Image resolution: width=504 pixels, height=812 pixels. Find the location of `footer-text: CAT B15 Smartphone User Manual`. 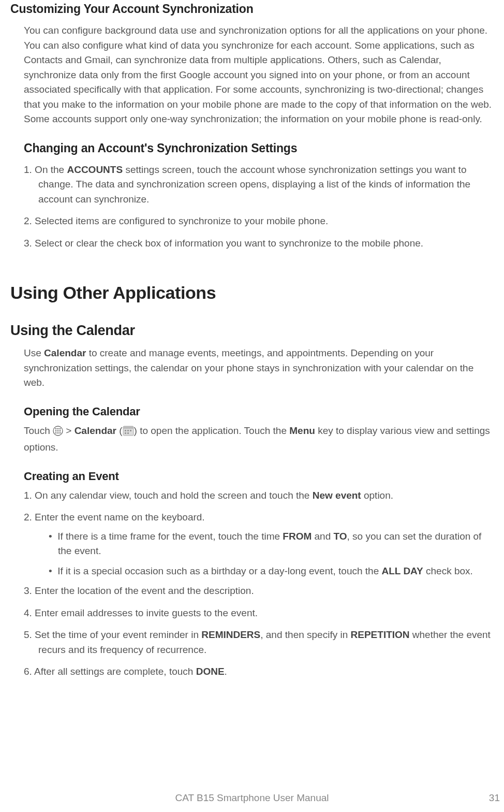

footer-text: CAT B15 Smartphone User Manual is located at coordinates (251, 798).